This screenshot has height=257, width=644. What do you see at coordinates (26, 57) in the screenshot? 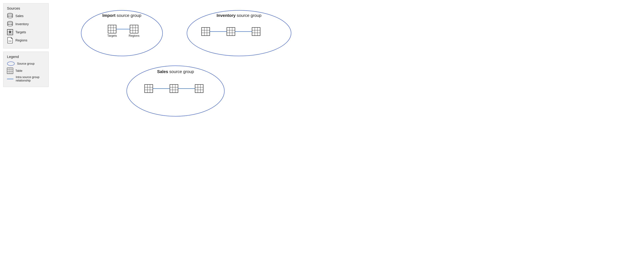
I see `legend-title: Legend` at bounding box center [26, 57].